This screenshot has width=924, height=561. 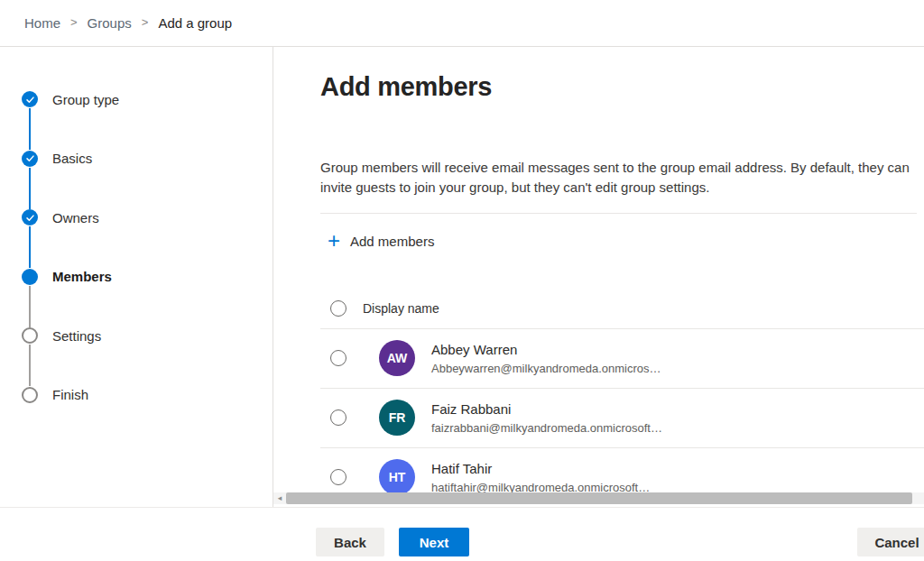 What do you see at coordinates (334, 241) in the screenshot?
I see `plus-icon: +` at bounding box center [334, 241].